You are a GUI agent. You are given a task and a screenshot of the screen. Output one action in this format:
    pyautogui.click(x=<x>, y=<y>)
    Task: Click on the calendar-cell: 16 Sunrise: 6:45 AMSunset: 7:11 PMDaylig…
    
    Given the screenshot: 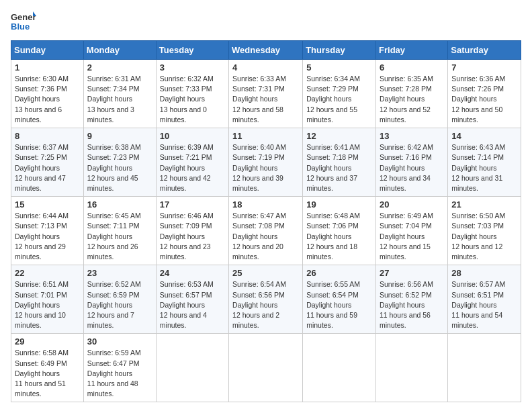 What is the action you would take?
    pyautogui.click(x=120, y=231)
    